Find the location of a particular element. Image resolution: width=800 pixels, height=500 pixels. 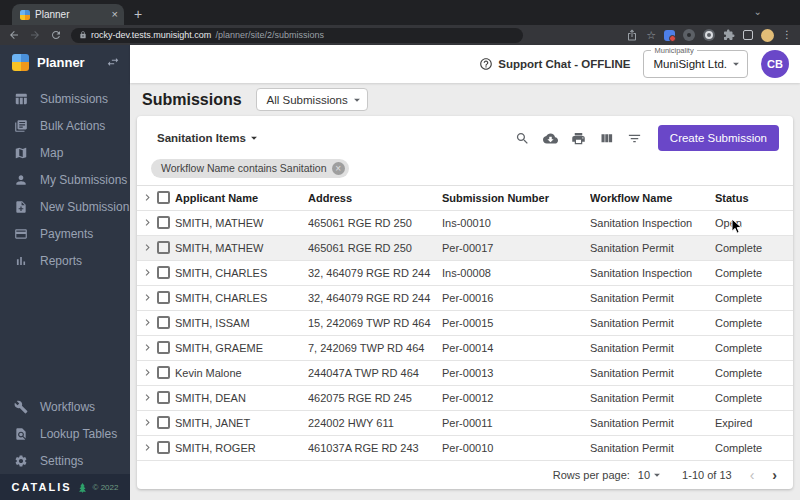

column-header-submission-number: Submission Number is located at coordinates (516, 198).